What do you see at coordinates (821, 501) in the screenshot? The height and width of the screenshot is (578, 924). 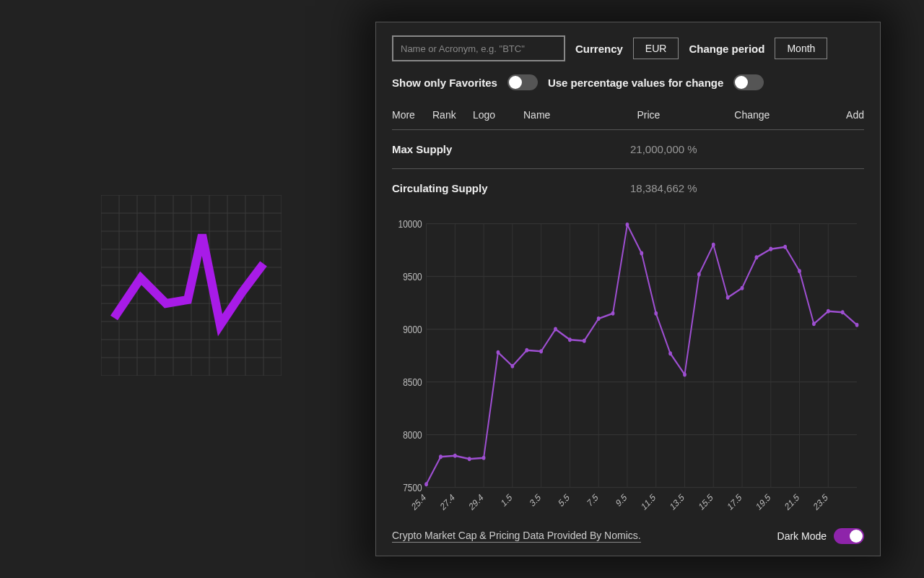 I see `svg-text: 23.5` at bounding box center [821, 501].